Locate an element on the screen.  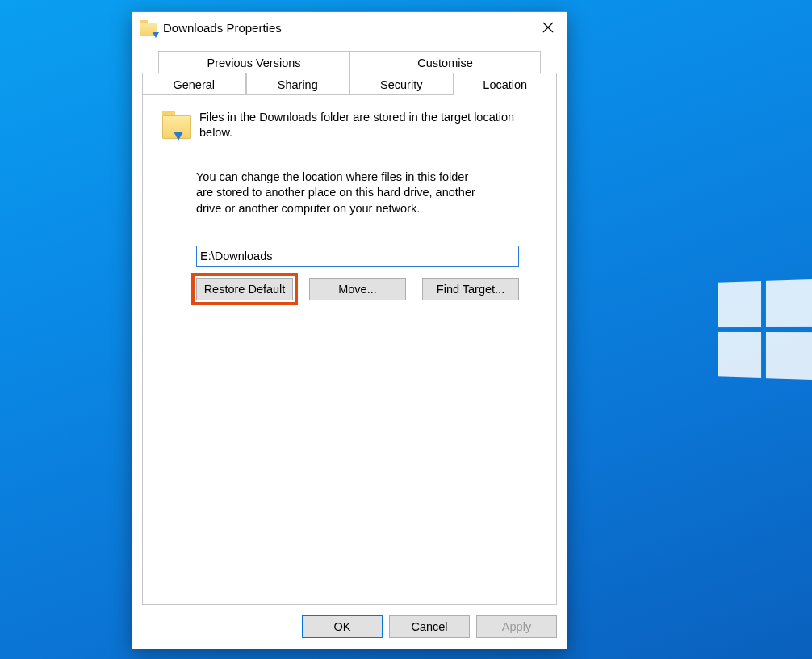
downloads-folder-icon is located at coordinates (149, 27).